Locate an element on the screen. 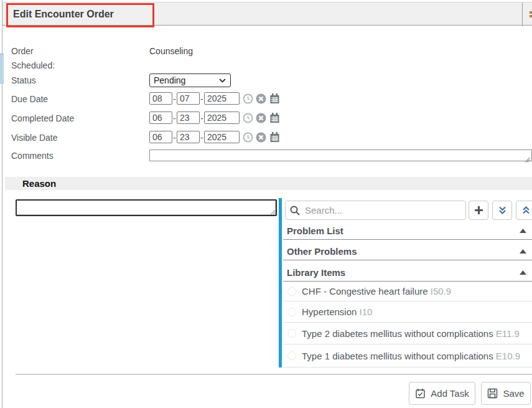 This screenshot has height=408, width=532. reason-input is located at coordinates (146, 208).